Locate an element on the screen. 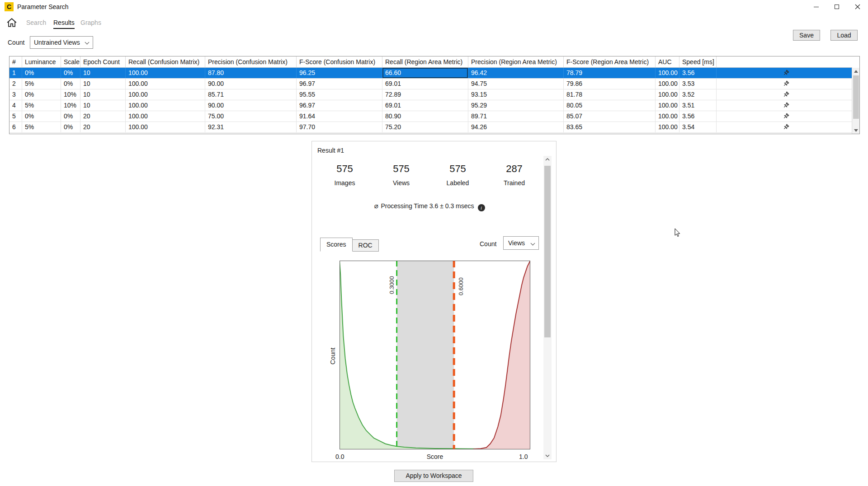  table-cell: 66.60 is located at coordinates (425, 73).